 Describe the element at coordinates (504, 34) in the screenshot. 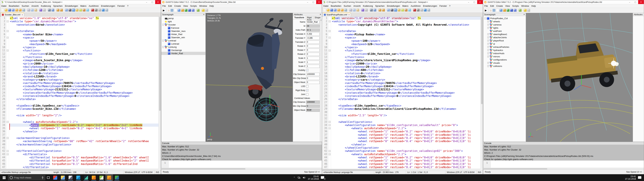

I see `tree-item-steeringbase1: +steeringBase1` at that location.